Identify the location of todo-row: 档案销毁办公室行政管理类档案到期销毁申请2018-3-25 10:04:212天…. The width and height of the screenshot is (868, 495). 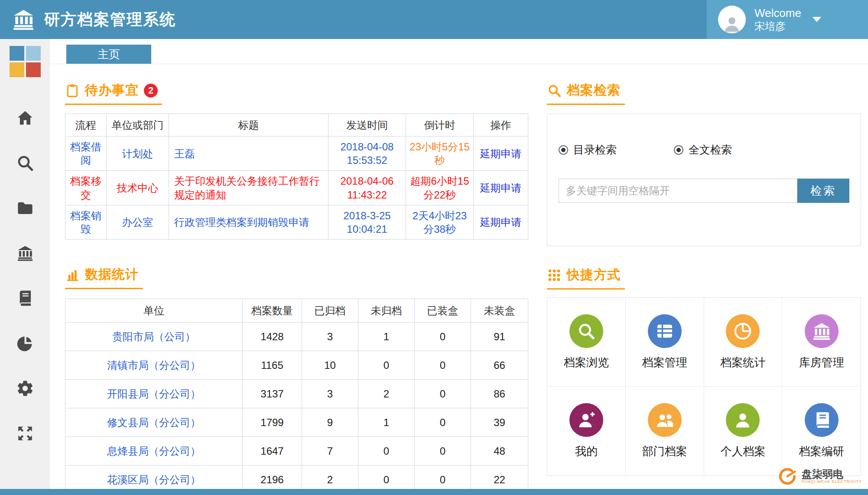
(297, 222).